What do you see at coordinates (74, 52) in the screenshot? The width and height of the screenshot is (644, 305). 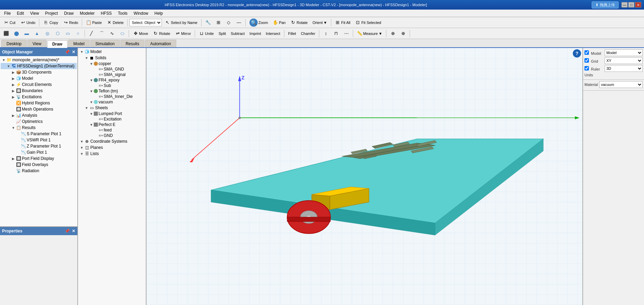 I see `obj-manager-close-button: ✕` at bounding box center [74, 52].